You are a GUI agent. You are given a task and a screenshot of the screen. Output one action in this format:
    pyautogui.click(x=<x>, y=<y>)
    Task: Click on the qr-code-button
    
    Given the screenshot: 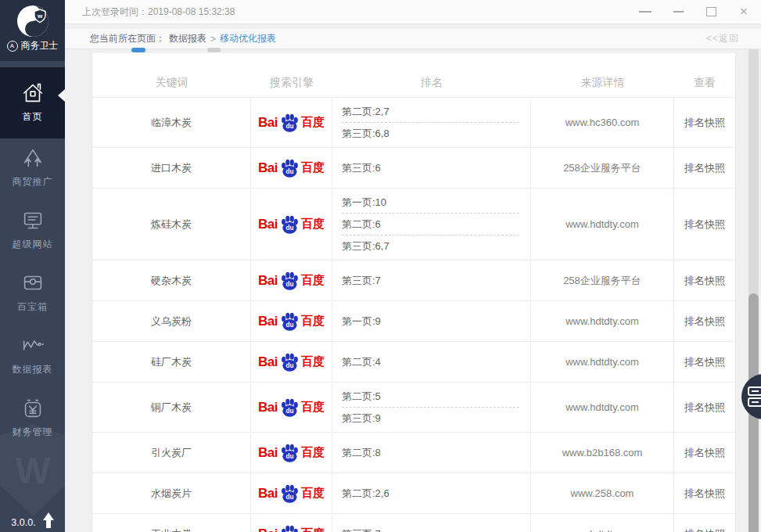 What is the action you would take?
    pyautogui.click(x=751, y=397)
    